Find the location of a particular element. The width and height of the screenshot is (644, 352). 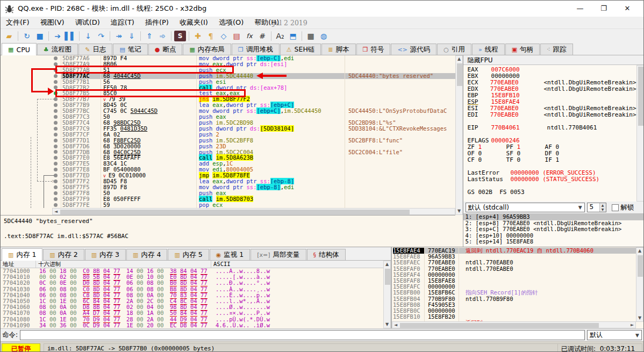

view-tab: ○ 引用 is located at coordinates (454, 49).